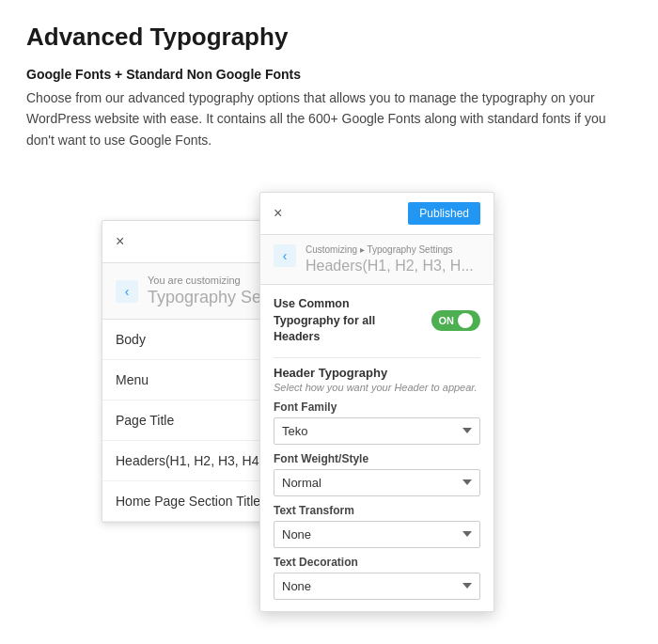 The image size is (658, 644). What do you see at coordinates (377, 431) in the screenshot?
I see `font-family-select: Teko Open Sans Roboto Lato Montserrat` at bounding box center [377, 431].